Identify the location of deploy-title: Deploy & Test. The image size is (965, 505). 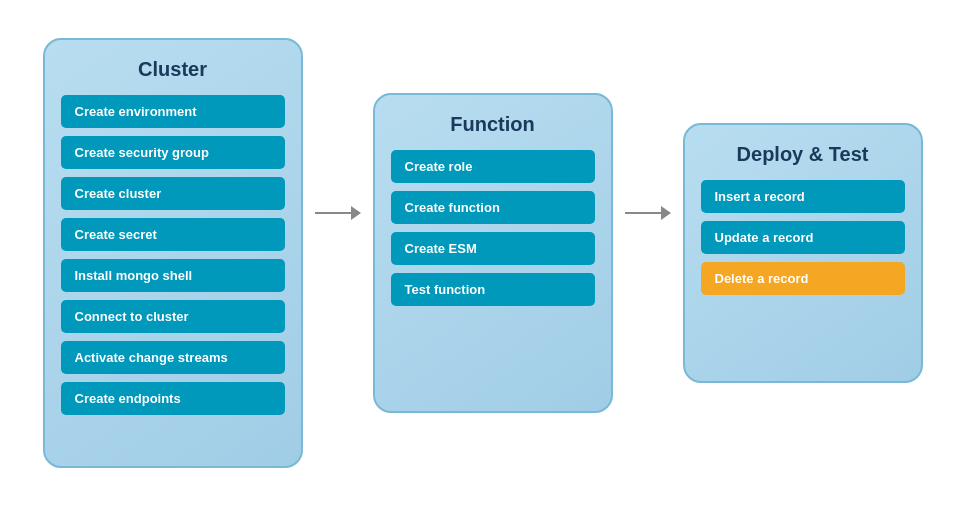
(803, 154).